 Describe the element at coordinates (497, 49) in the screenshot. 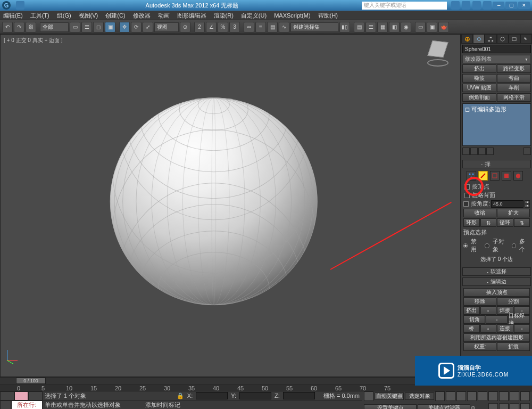

I see `object-name-field: Sphere001` at that location.